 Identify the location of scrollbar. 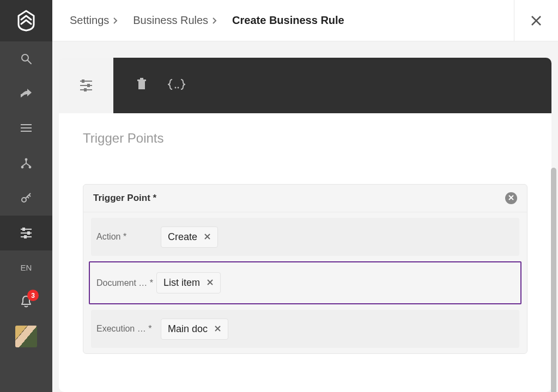
(554, 217).